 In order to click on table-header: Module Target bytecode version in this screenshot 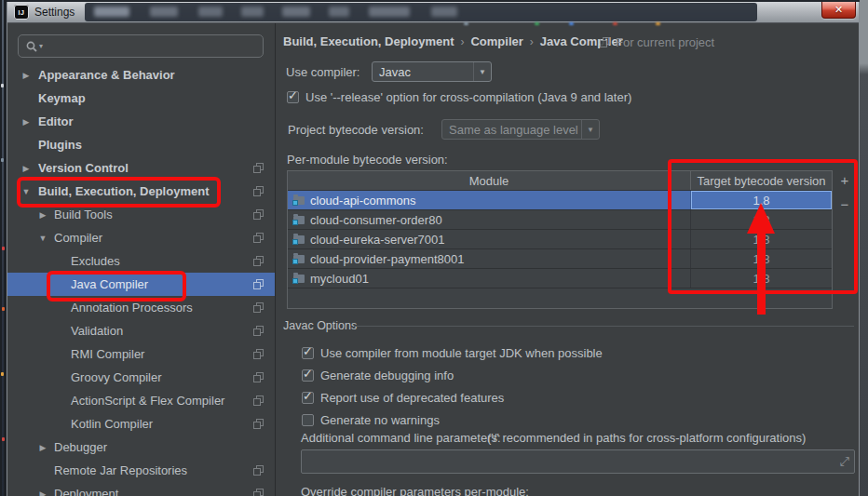, I will do `click(560, 181)`.